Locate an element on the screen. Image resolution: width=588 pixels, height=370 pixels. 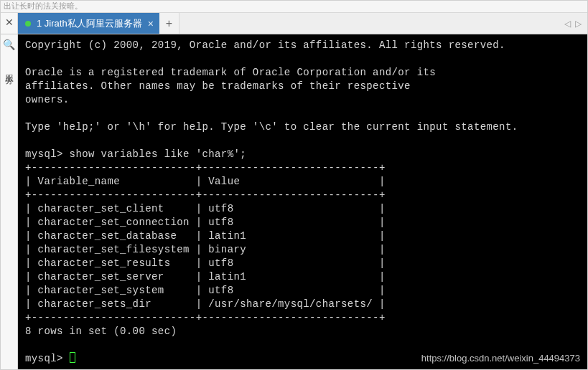
watermark: https://blog.csdn.net/weixin_44494373 is located at coordinates (501, 359).